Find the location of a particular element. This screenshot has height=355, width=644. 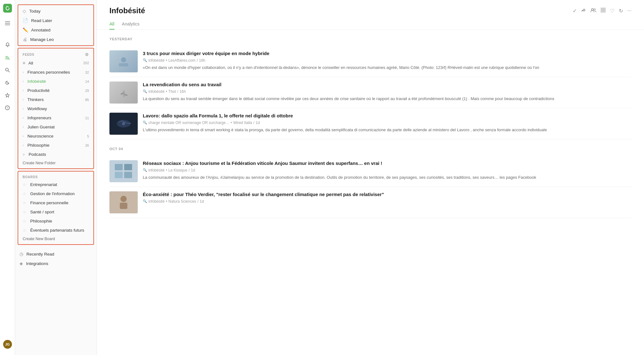

ai-icon is located at coordinates (8, 95).